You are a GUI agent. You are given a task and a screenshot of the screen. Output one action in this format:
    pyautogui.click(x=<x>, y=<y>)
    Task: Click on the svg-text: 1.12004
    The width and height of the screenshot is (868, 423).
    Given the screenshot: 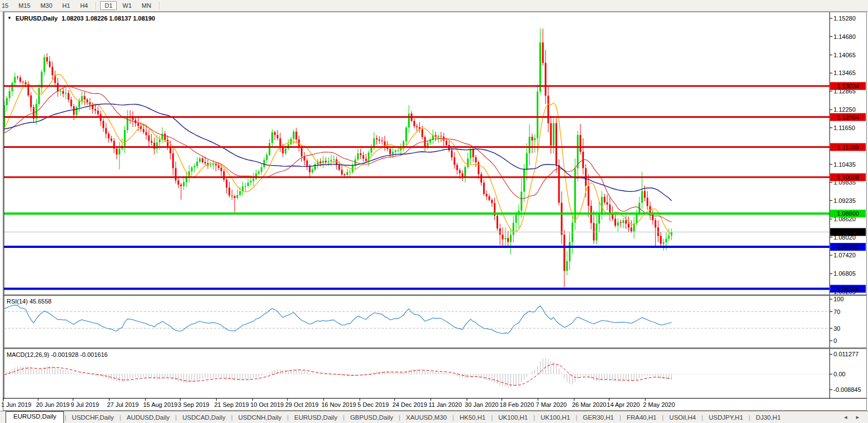 What is the action you would take?
    pyautogui.click(x=848, y=117)
    